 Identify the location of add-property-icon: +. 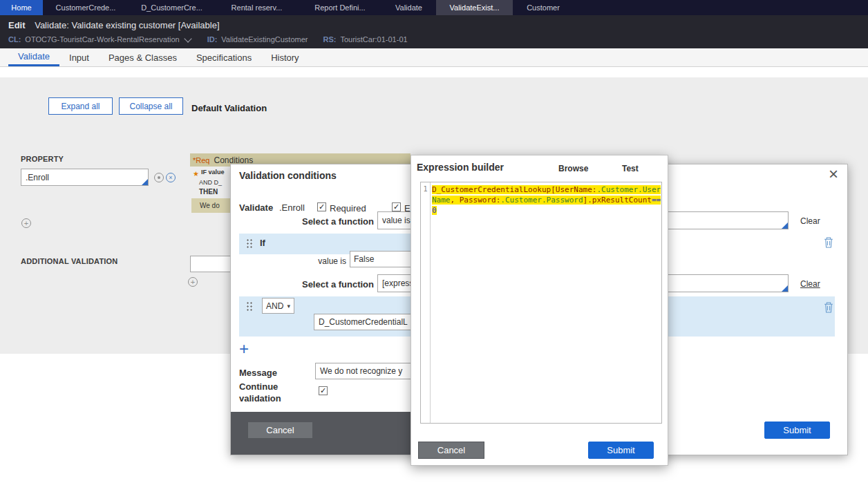
(26, 223).